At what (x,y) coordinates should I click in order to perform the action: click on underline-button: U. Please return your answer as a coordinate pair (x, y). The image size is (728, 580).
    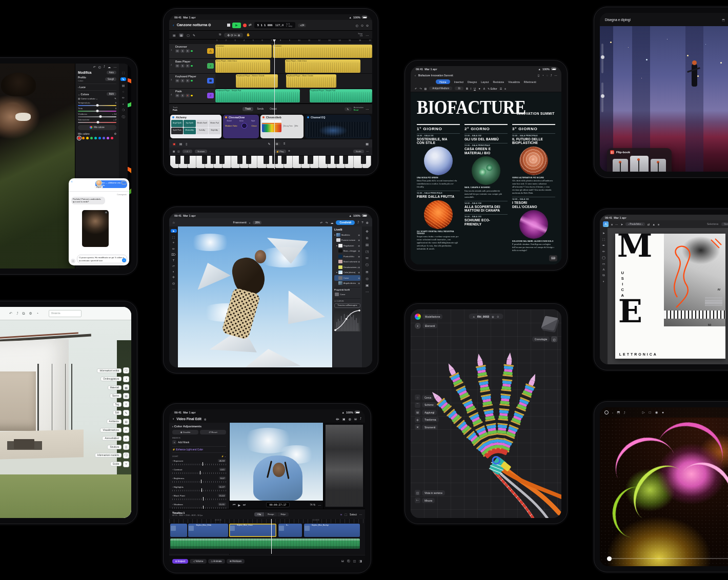
    Looking at the image, I should click on (475, 89).